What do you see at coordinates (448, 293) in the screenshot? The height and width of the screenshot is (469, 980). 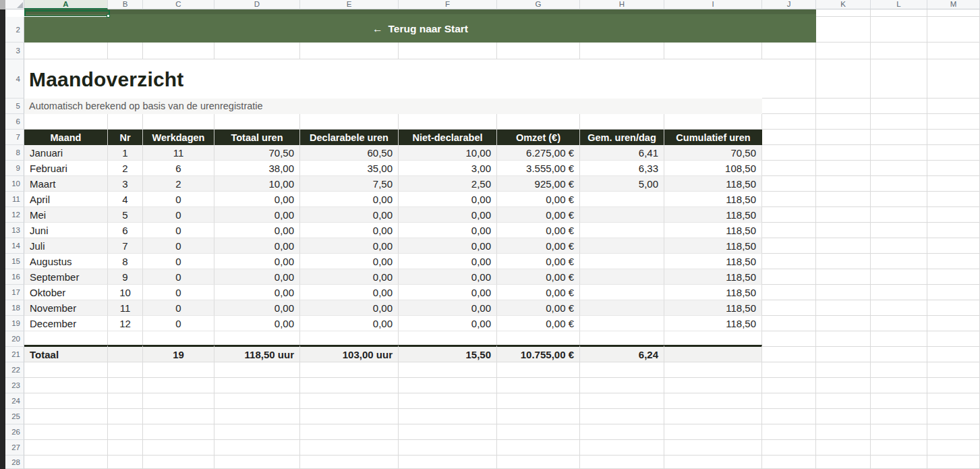 I see `cell-F17: 0,00` at bounding box center [448, 293].